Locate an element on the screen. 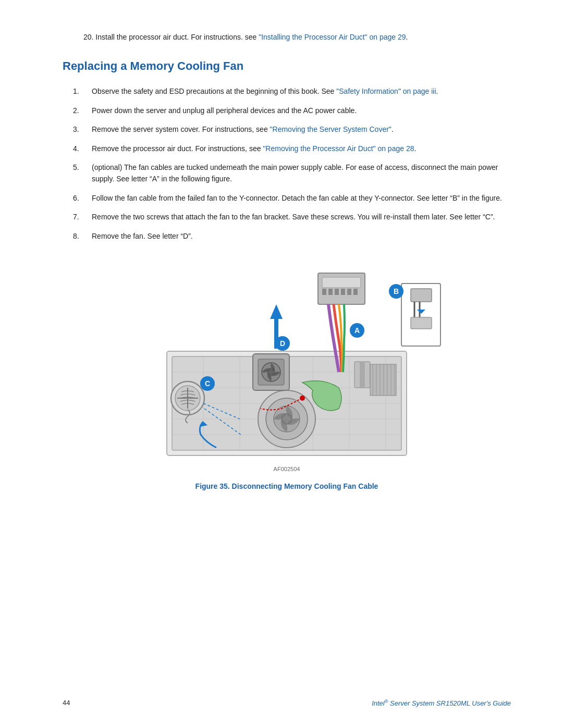  svg-text: D is located at coordinates (283, 343).